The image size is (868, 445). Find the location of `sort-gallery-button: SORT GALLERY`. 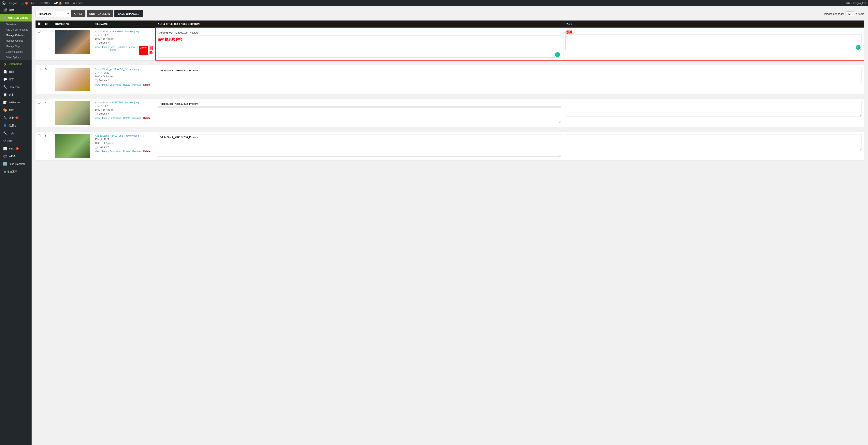

sort-gallery-button: SORT GALLERY is located at coordinates (100, 14).